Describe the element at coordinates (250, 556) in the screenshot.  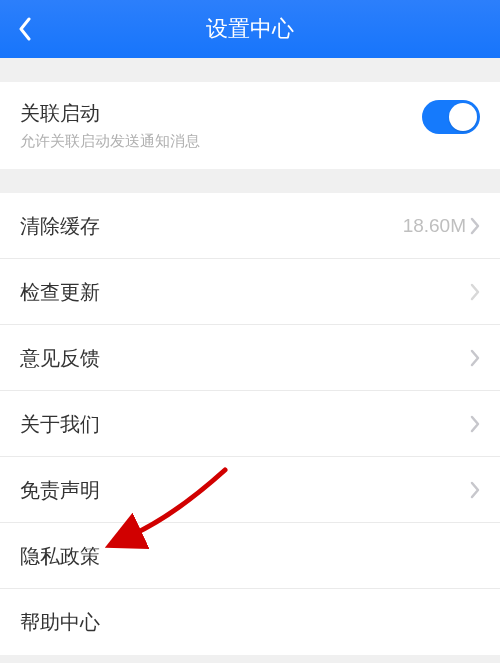
I see `row-privacy-policy: 隐私政策` at that location.